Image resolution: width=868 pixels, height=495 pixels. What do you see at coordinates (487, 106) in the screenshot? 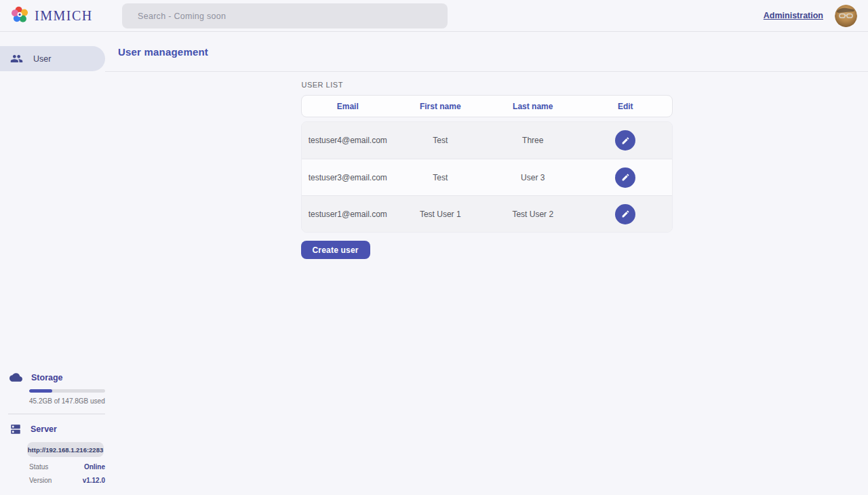
I see `user-table-header: Email First name Last name Edit` at bounding box center [487, 106].